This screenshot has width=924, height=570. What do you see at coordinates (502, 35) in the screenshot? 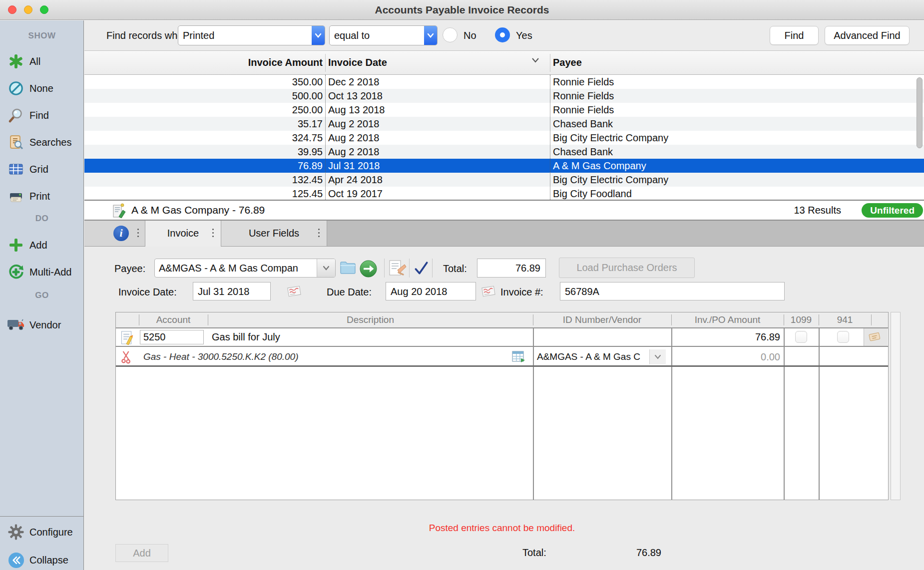
I see `radio-yes` at bounding box center [502, 35].